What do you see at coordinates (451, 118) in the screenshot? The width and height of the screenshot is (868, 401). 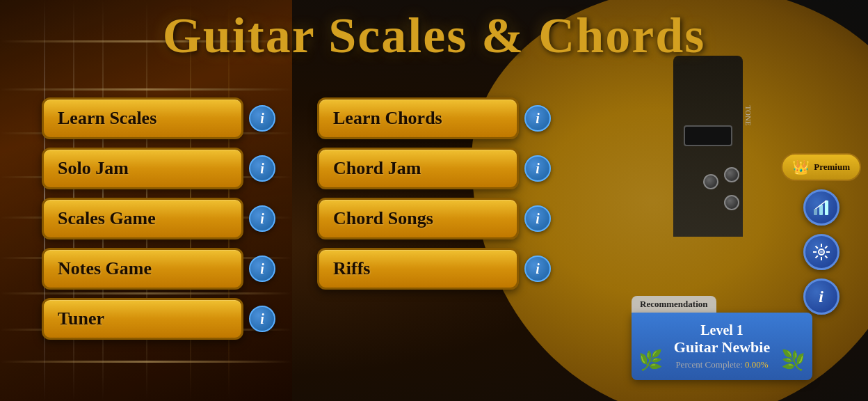 I see `learn-chords-row: Learn Chords i` at bounding box center [451, 118].